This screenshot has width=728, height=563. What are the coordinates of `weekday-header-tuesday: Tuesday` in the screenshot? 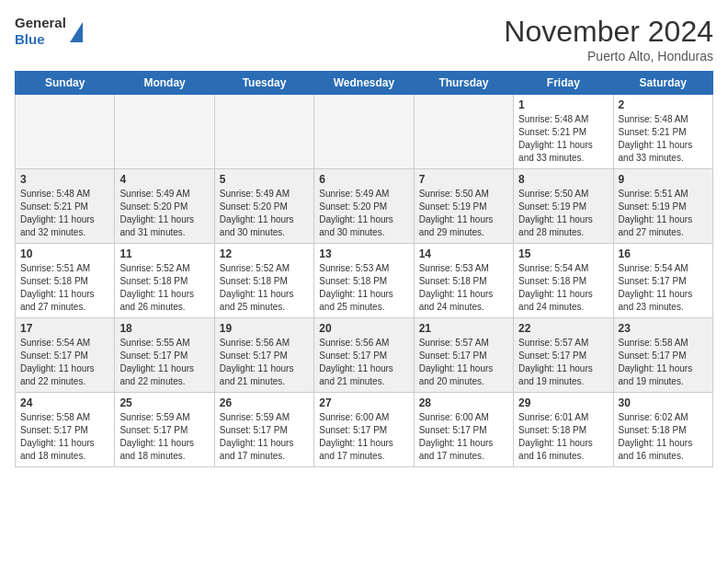 It's located at (264, 83).